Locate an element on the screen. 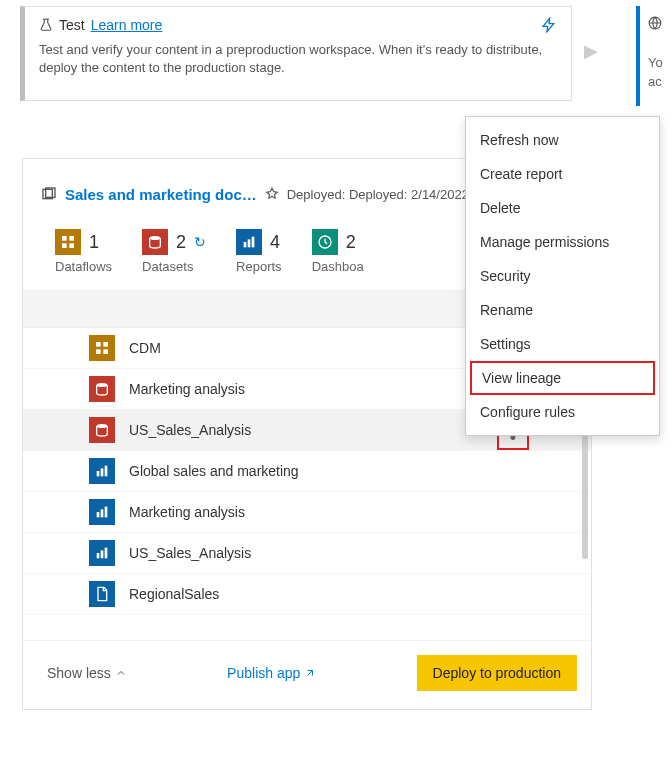 This screenshot has width=672, height=777. learn-more-link: Learn more is located at coordinates (127, 25).